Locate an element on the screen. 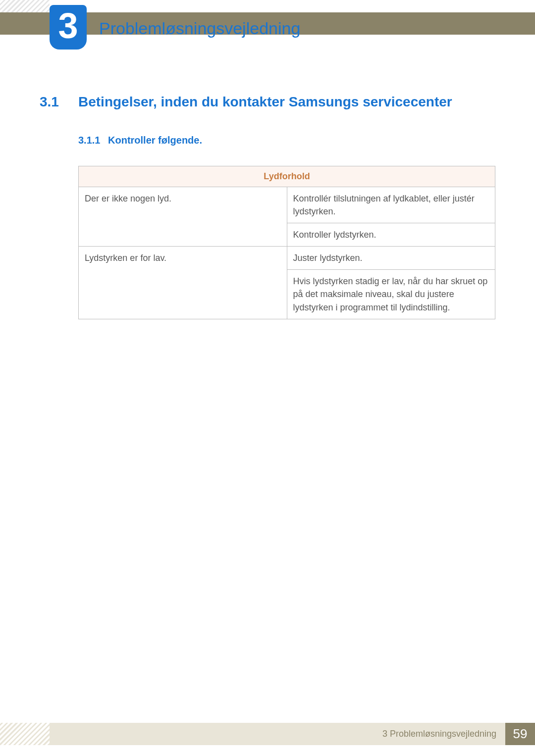 Image resolution: width=535 pixels, height=756 pixels. subsection-heading: 3.1.1 Kontroller følgende. is located at coordinates (287, 141).